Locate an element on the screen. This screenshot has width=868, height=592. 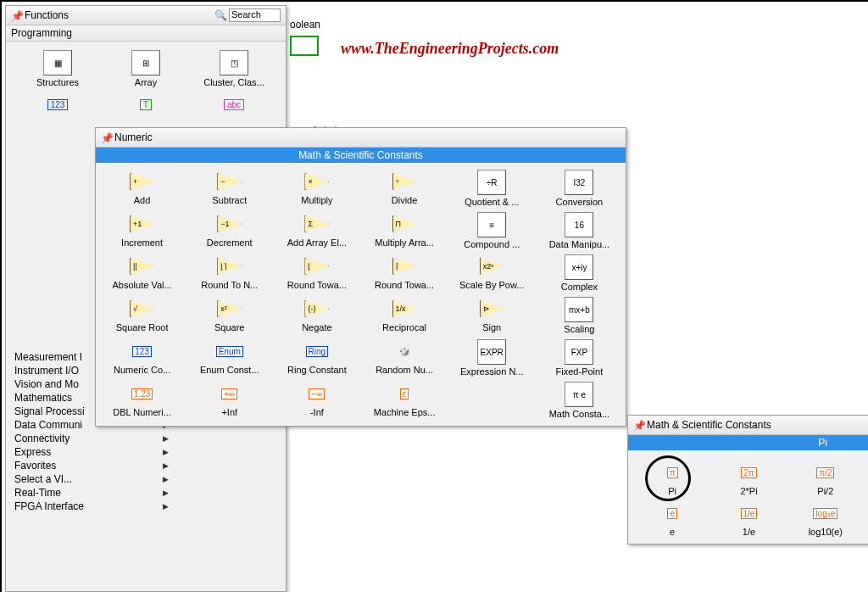
math-item-1/e: 1/e1/e is located at coordinates (748, 519).